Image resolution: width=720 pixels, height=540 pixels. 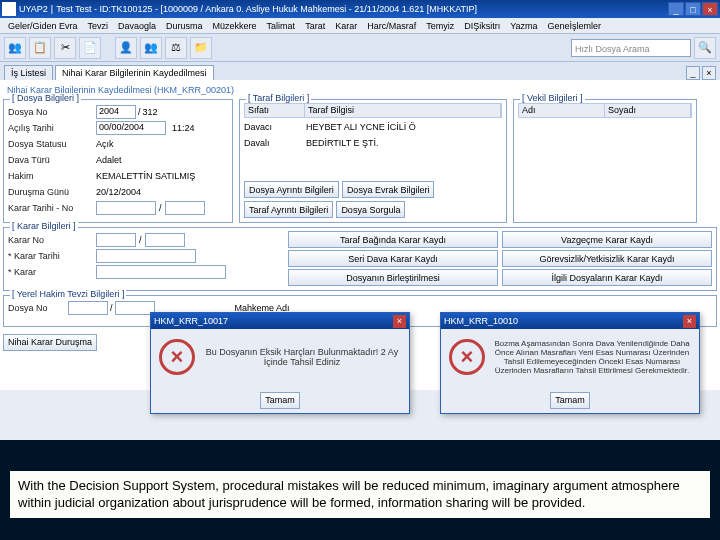 I want to click on file-docs-button: Dosya Evrak Bilgileri, so click(x=388, y=190).